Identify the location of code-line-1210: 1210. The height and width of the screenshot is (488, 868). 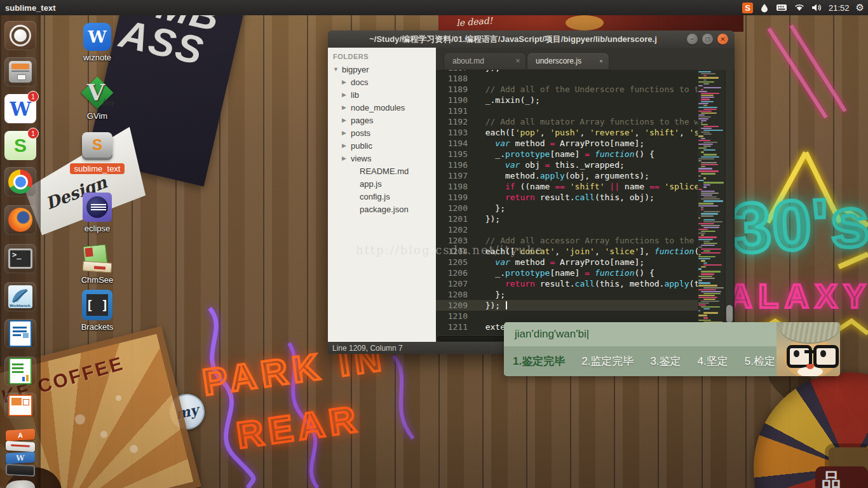
(567, 316).